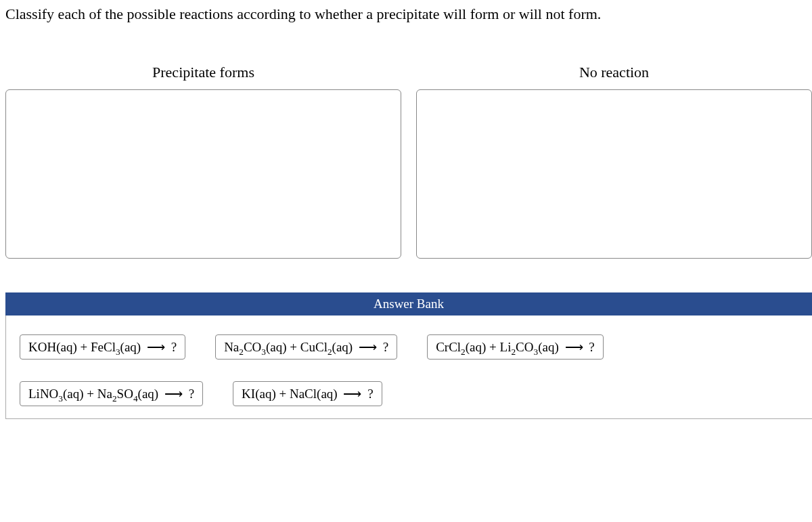  What do you see at coordinates (409, 304) in the screenshot?
I see `answer-bank-header: Answer Bank` at bounding box center [409, 304].